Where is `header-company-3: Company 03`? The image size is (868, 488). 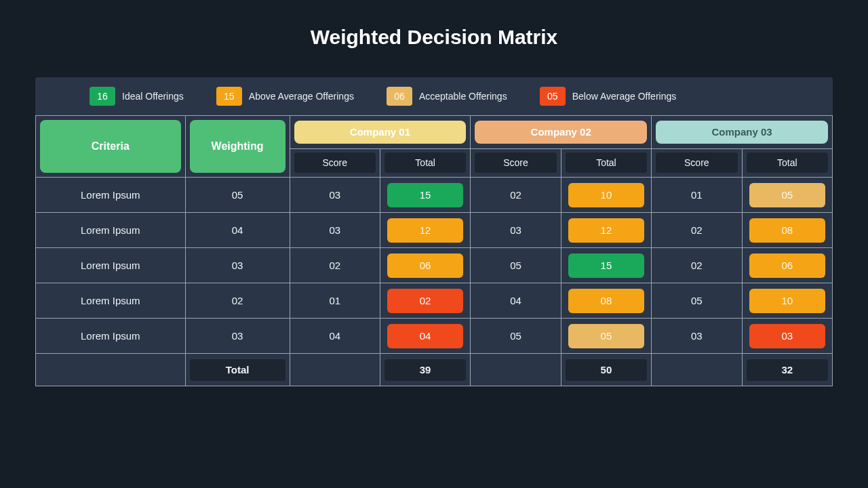
header-company-3: Company 03 is located at coordinates (742, 132).